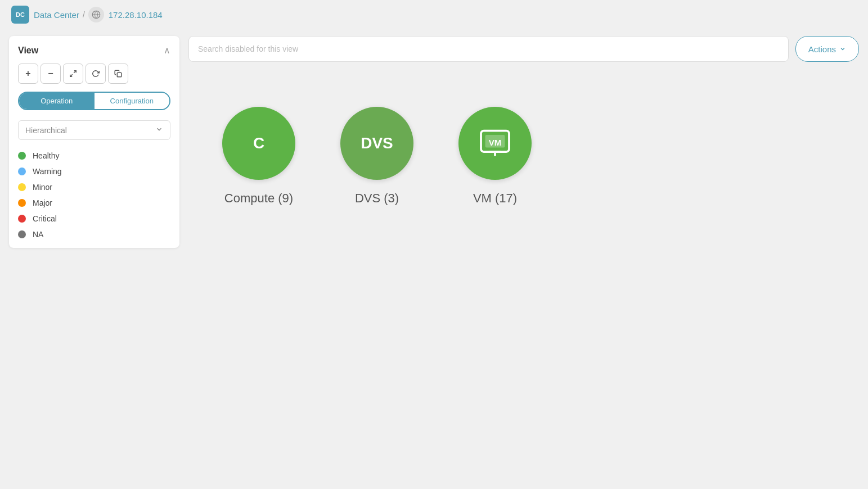 The image size is (868, 489). What do you see at coordinates (95, 195) in the screenshot?
I see `legend-list: Healthy Warning Minor Major Critical NA` at bounding box center [95, 195].